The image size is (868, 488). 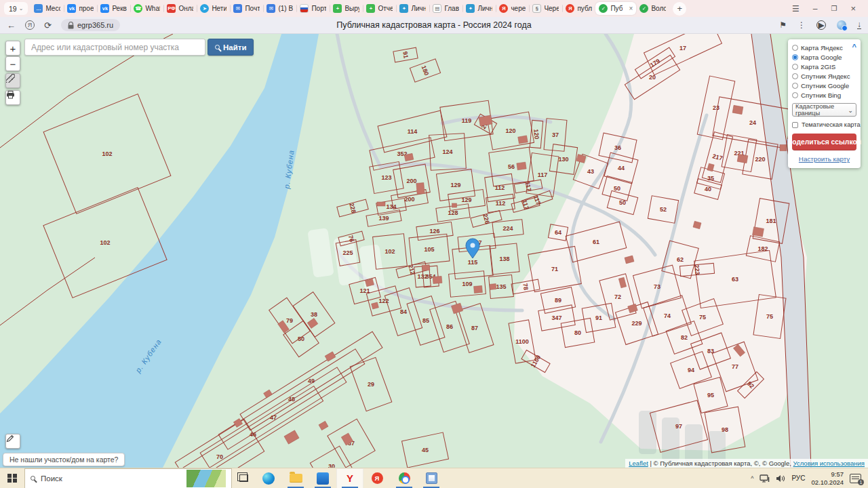 What do you see at coordinates (825, 76) in the screenshot?
I see `layer-option: Спутник Яндекс` at bounding box center [825, 76].